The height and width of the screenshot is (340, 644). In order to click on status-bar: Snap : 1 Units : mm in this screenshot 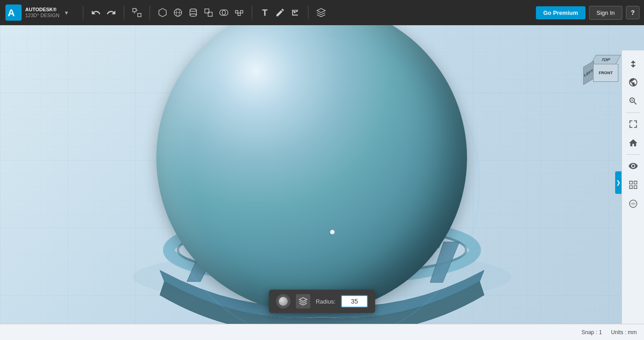, I will do `click(322, 332)`.